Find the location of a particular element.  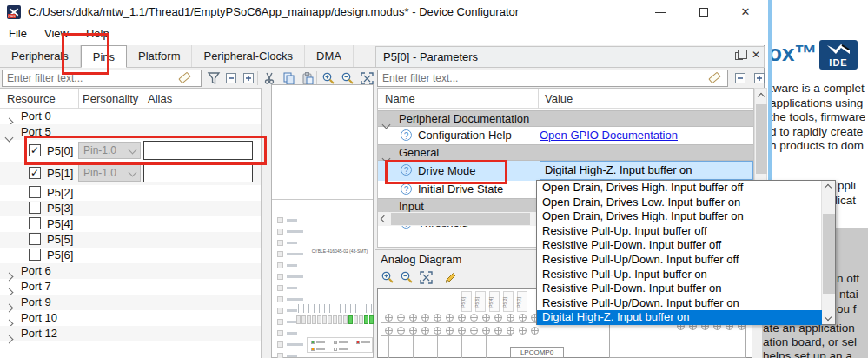

analog-pin-label: P5[5] is located at coordinates (480, 302).